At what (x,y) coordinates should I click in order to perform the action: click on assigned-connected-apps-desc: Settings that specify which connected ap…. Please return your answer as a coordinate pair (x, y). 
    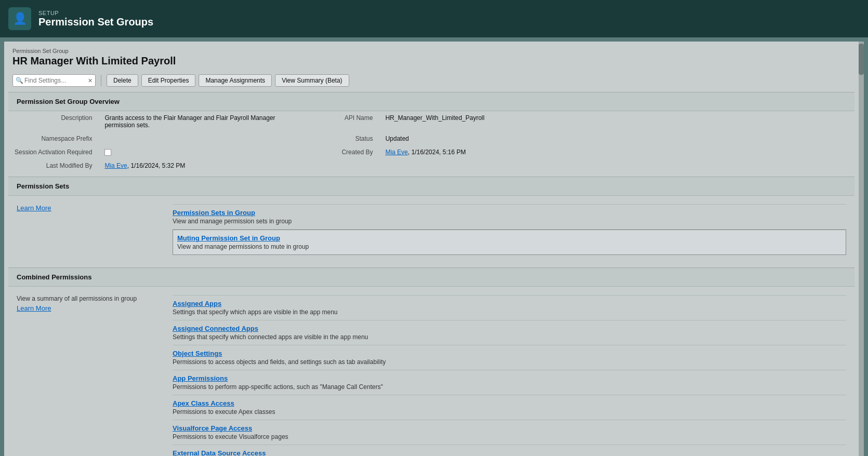
    Looking at the image, I should click on (509, 337).